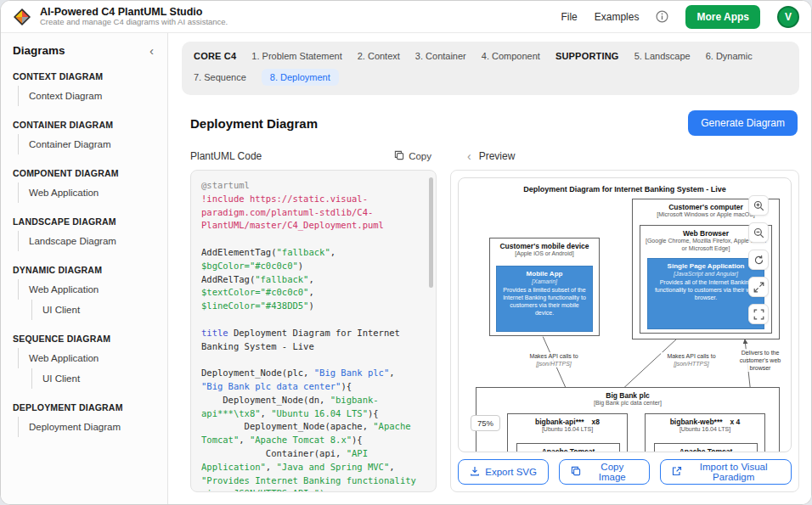 The height and width of the screenshot is (505, 812). I want to click on generate-diagram-button: Generate Diagram, so click(742, 123).